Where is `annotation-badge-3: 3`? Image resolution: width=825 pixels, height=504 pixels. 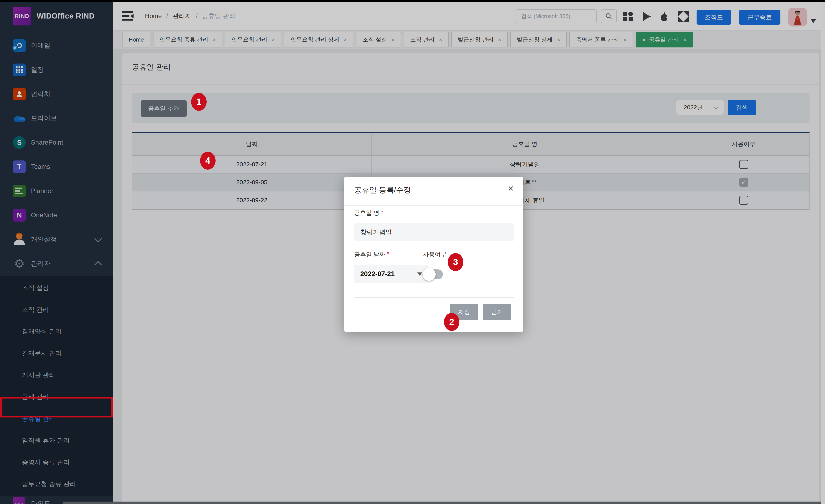 annotation-badge-3: 3 is located at coordinates (455, 262).